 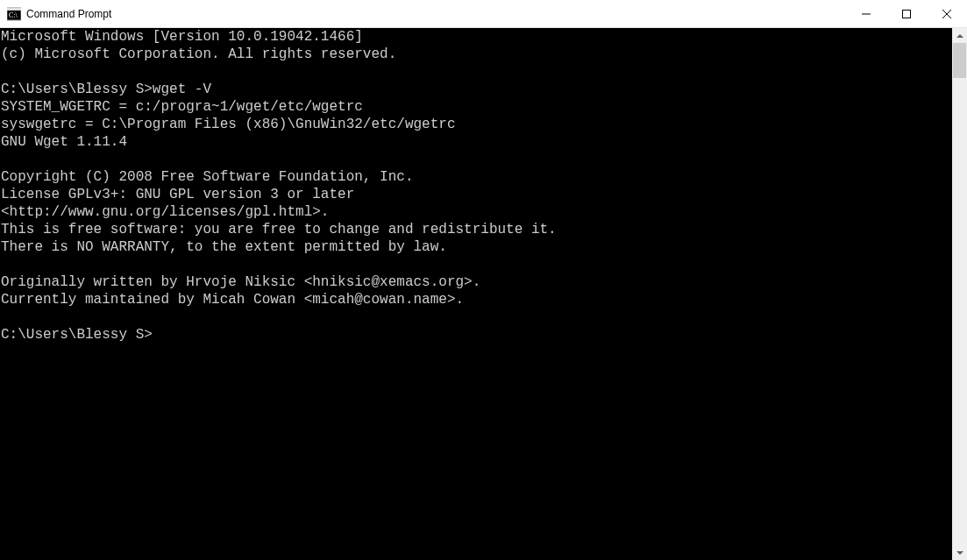 I want to click on terminal-line: SYSTEM_WGETRC = c:/progra~1/wget/etc/wge…, so click(x=477, y=107).